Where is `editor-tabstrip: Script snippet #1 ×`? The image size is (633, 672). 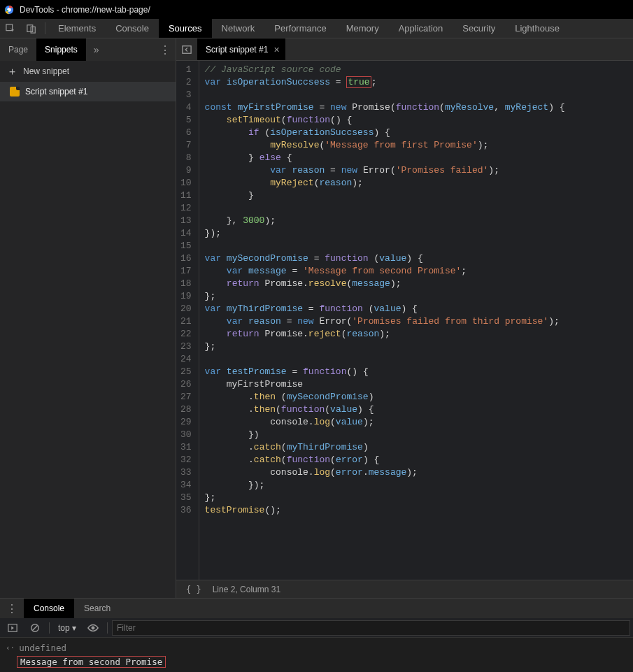 editor-tabstrip: Script snippet #1 × is located at coordinates (404, 50).